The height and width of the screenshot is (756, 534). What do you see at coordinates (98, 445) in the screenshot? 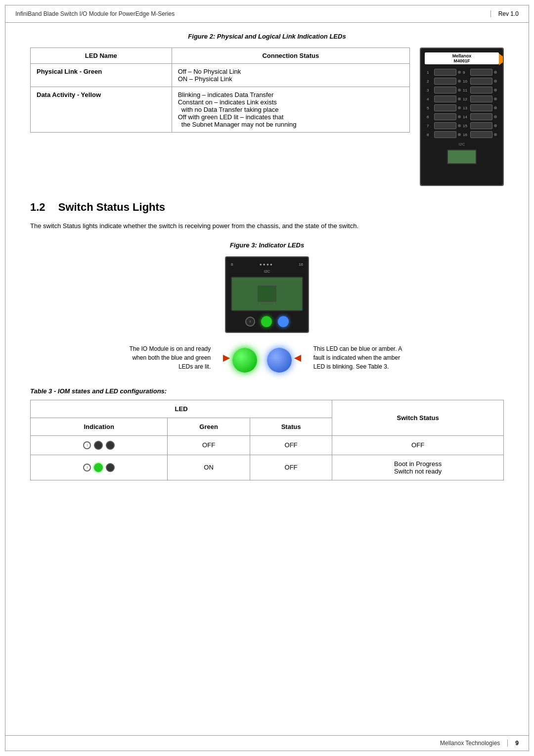
I see `green-led-off` at bounding box center [98, 445].